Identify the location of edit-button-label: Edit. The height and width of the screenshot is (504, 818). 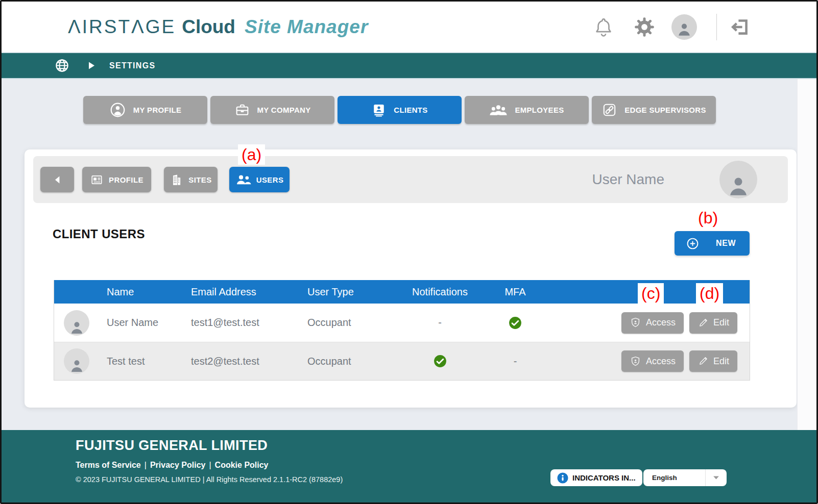
(721, 322).